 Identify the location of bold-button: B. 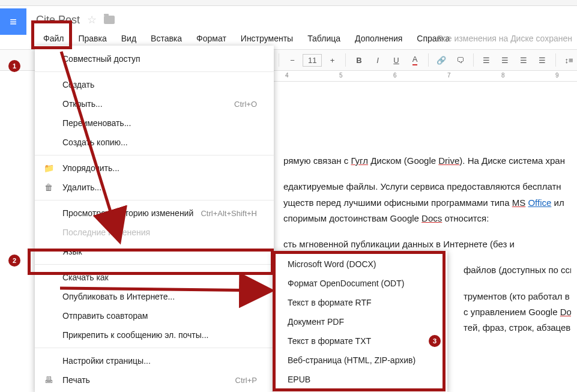
(359, 60).